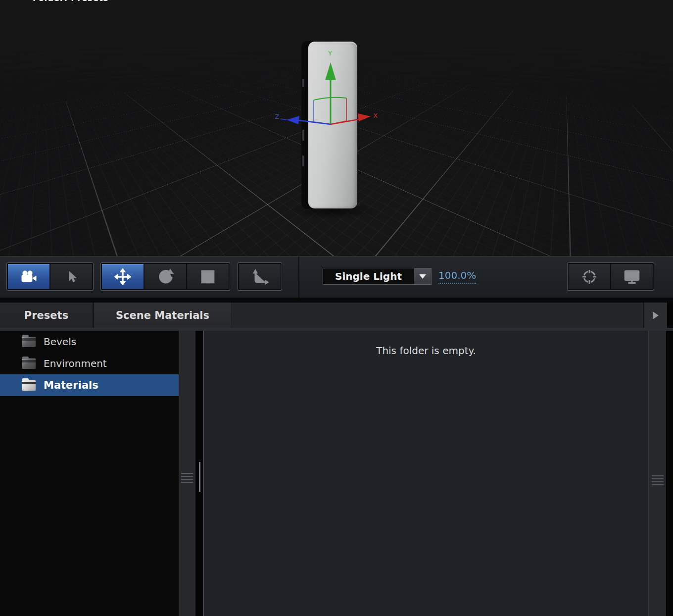 The height and width of the screenshot is (616, 673). I want to click on view-utility-group, so click(611, 276).